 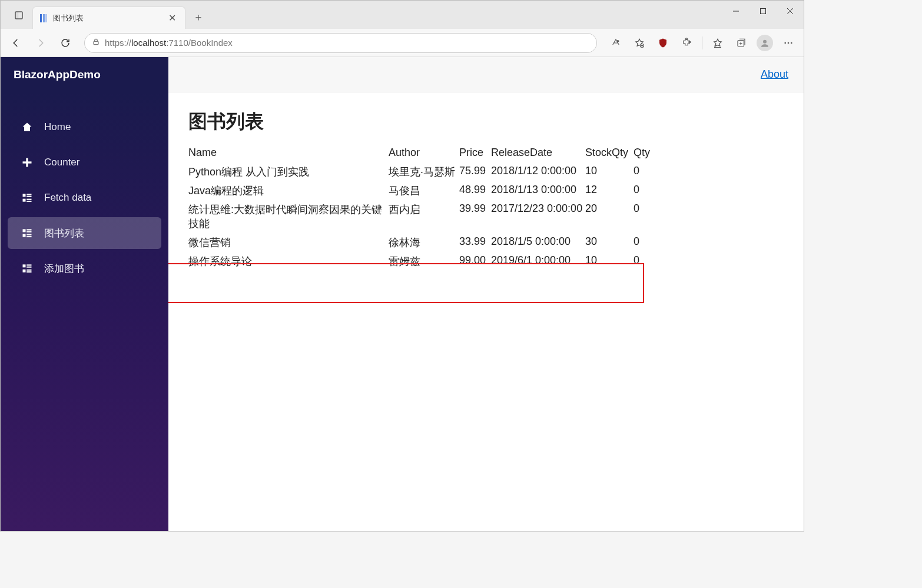 I want to click on cell-stock: 20, so click(x=609, y=217).